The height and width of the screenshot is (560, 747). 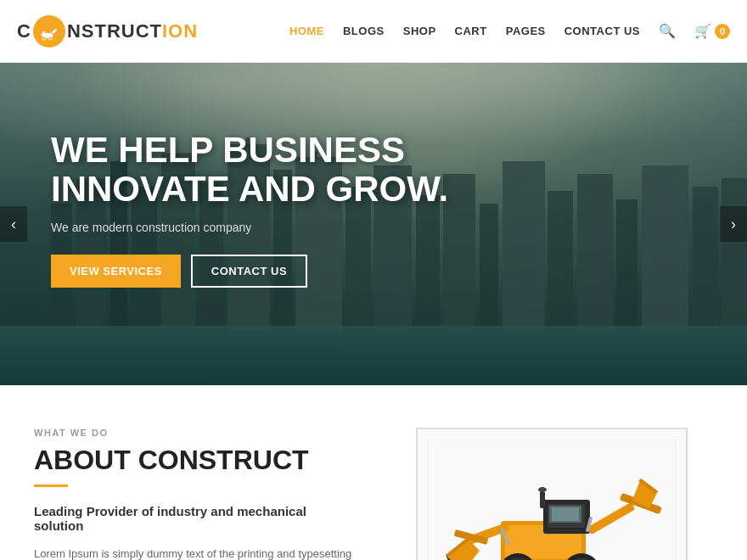 I want to click on logo-ion: ION, so click(x=180, y=31).